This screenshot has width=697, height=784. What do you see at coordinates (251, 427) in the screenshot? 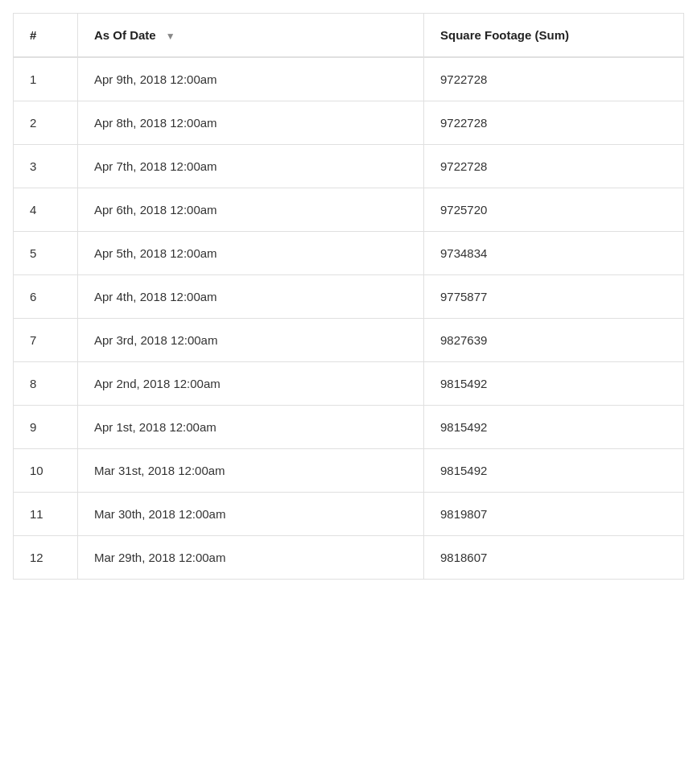
I see `cell-date: Apr 1st, 2018 12:00am` at bounding box center [251, 427].